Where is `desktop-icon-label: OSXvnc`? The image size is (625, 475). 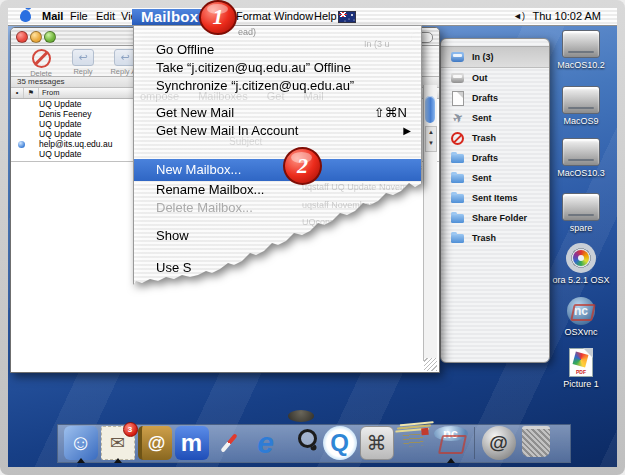 desktop-icon-label: OSXvnc is located at coordinates (581, 332).